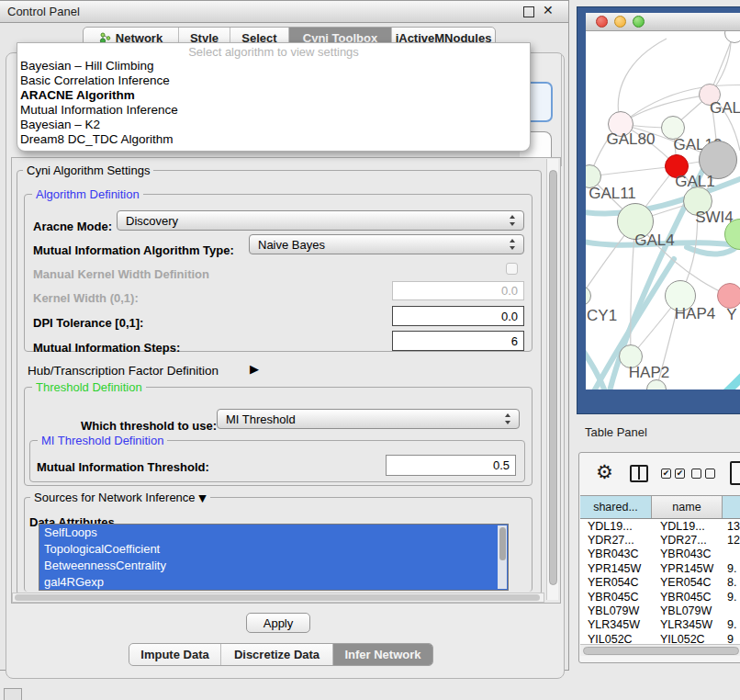 This screenshot has width=740, height=700. I want to click on table-row: YDL19...YDL19...13, so click(660, 525).